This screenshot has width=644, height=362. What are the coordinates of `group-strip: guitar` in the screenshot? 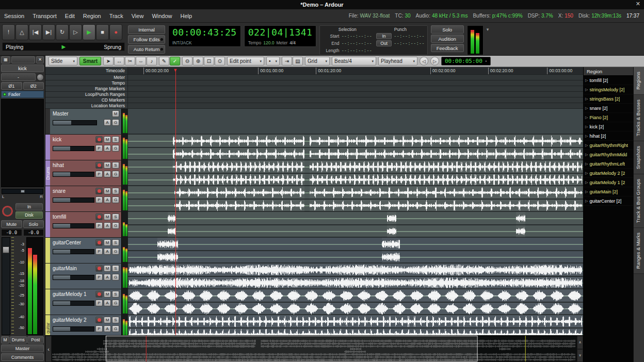 It's located at (47, 325).